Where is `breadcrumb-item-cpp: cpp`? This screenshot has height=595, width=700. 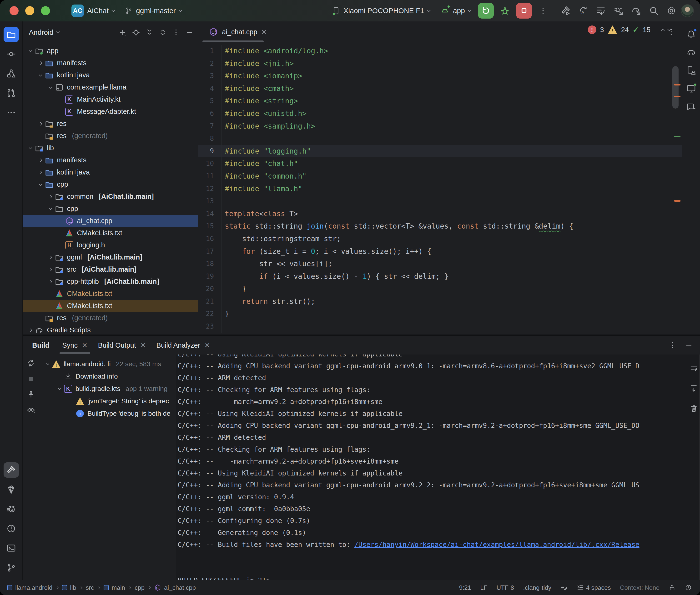 breadcrumb-item-cpp: cpp is located at coordinates (140, 588).